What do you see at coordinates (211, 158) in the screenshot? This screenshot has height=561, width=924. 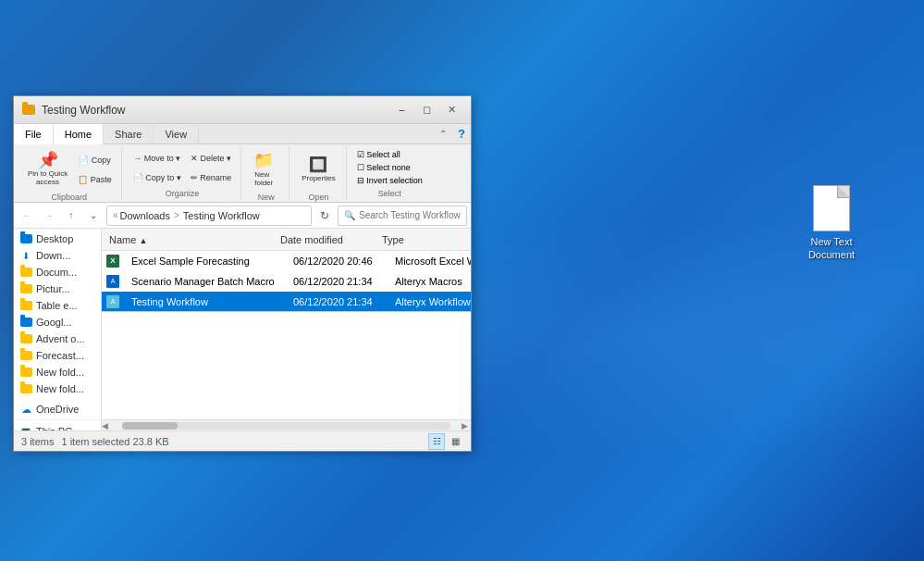 I see `delete-button: ✕ Delete ▾` at bounding box center [211, 158].